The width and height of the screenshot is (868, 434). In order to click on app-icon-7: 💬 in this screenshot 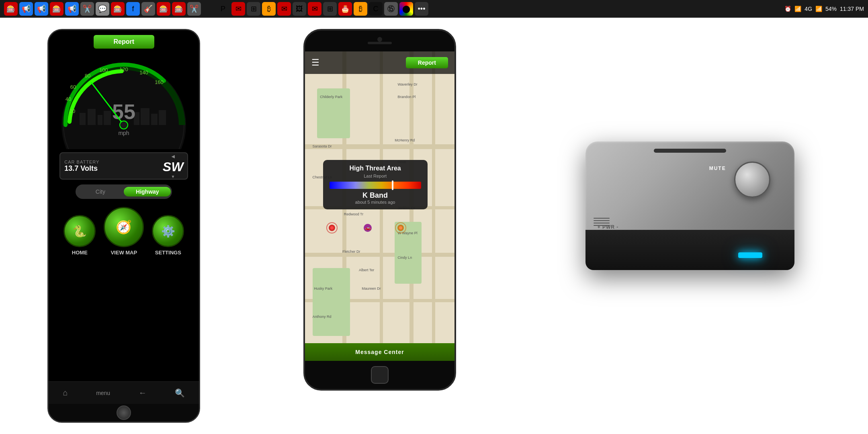, I will do `click(102, 9)`.